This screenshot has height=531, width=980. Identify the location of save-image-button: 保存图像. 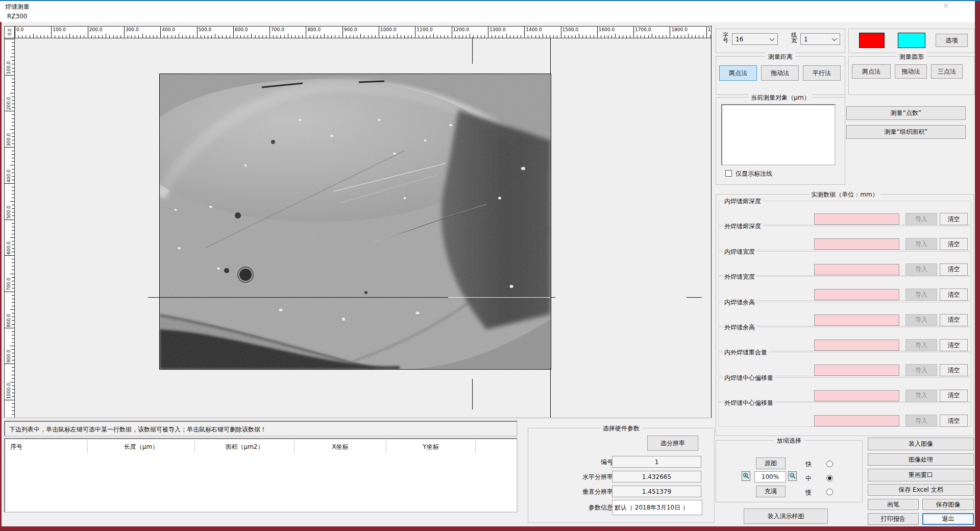
(948, 504).